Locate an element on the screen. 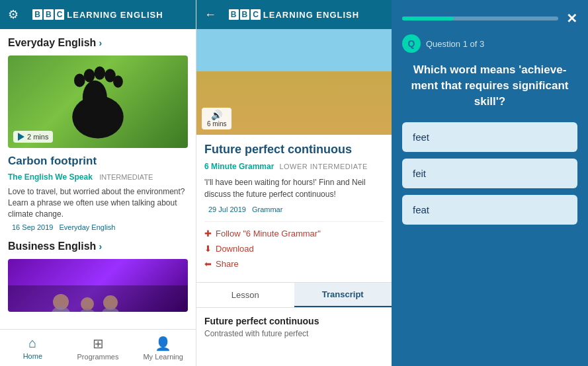 This screenshot has width=588, height=366. quiz-progress-bar is located at coordinates (480, 18).